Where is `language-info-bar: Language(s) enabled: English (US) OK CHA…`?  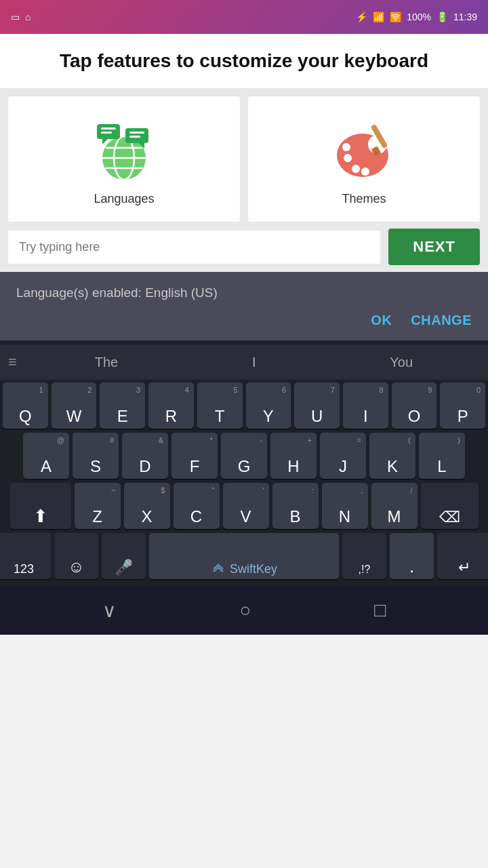
language-info-bar: Language(s) enabled: English (US) OK CHA… is located at coordinates (244, 307).